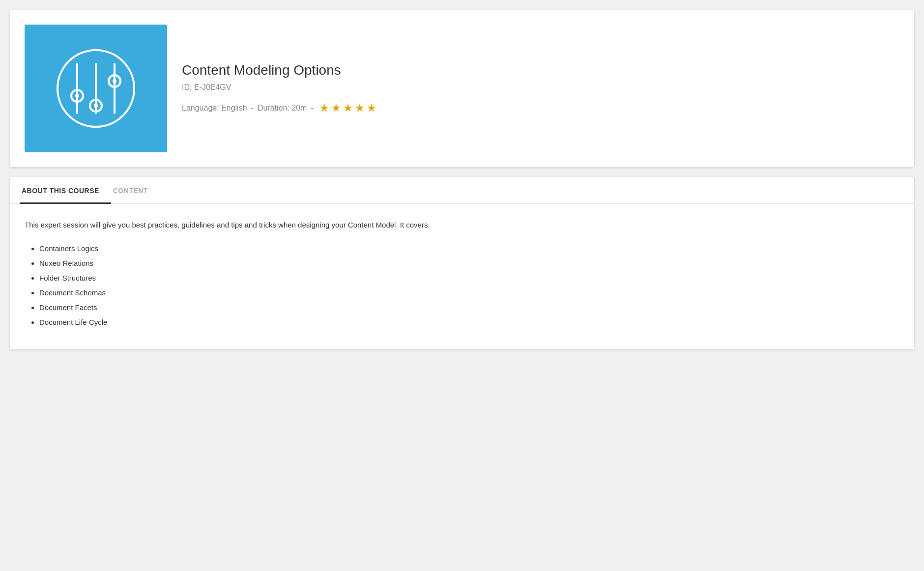  Describe the element at coordinates (469, 322) in the screenshot. I see `list-item: Document Life Cycle` at that location.